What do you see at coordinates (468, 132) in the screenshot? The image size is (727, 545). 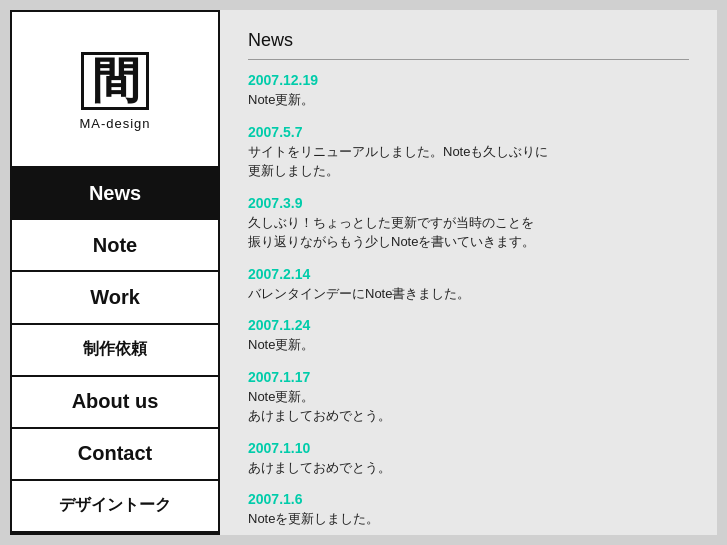 I see `news-date: 2007.5.7` at bounding box center [468, 132].